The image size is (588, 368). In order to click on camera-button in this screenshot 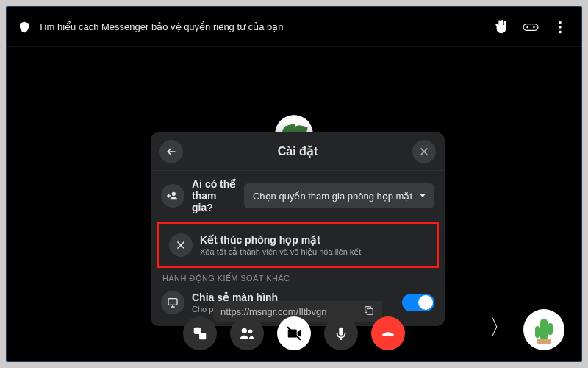, I will do `click(294, 333)`.